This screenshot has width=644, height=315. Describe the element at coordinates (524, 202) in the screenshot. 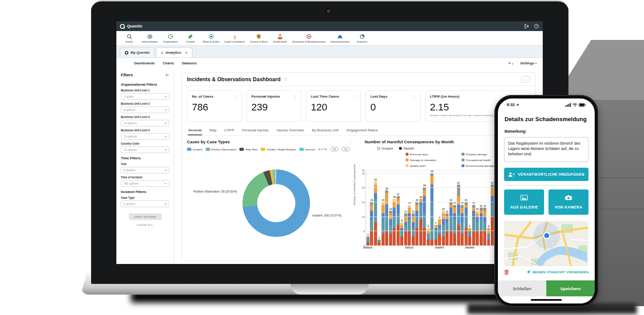

I see `from-gallery-button: AUS GALERIE` at that location.